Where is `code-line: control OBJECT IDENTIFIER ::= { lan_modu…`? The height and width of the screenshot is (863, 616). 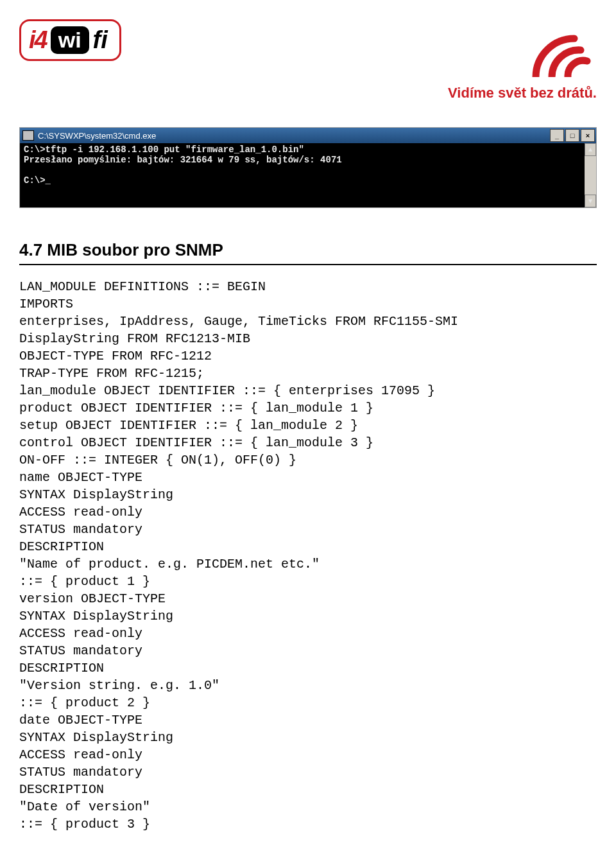 code-line: control OBJECT IDENTIFIER ::= { lan_modu… is located at coordinates (196, 443).